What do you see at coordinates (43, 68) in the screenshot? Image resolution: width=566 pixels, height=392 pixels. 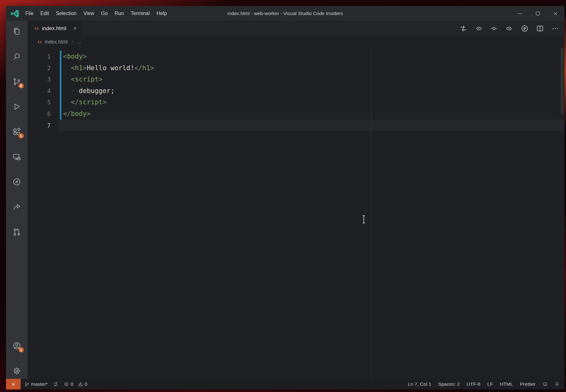 I see `line-number: 2` at bounding box center [43, 68].